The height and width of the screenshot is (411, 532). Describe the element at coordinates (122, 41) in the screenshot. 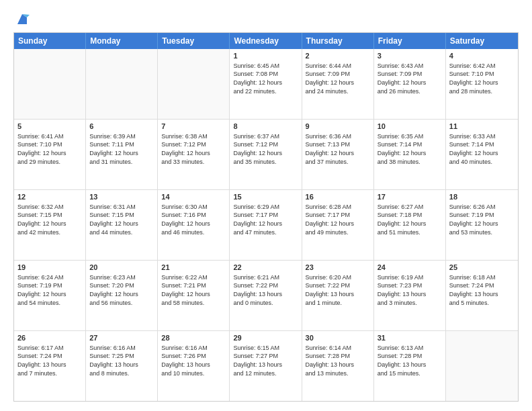

I see `header-cell-monday: Monday` at that location.